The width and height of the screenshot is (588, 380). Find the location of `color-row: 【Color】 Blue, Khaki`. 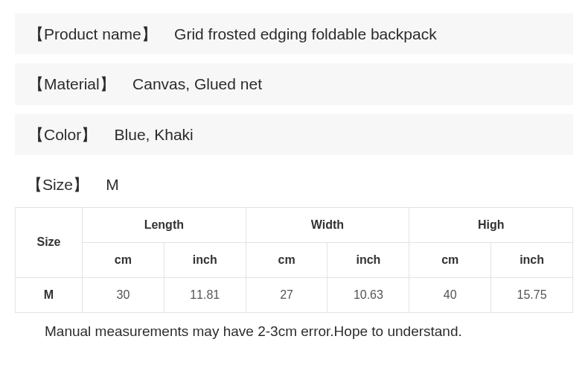

color-row: 【Color】 Blue, Khaki is located at coordinates (294, 134).